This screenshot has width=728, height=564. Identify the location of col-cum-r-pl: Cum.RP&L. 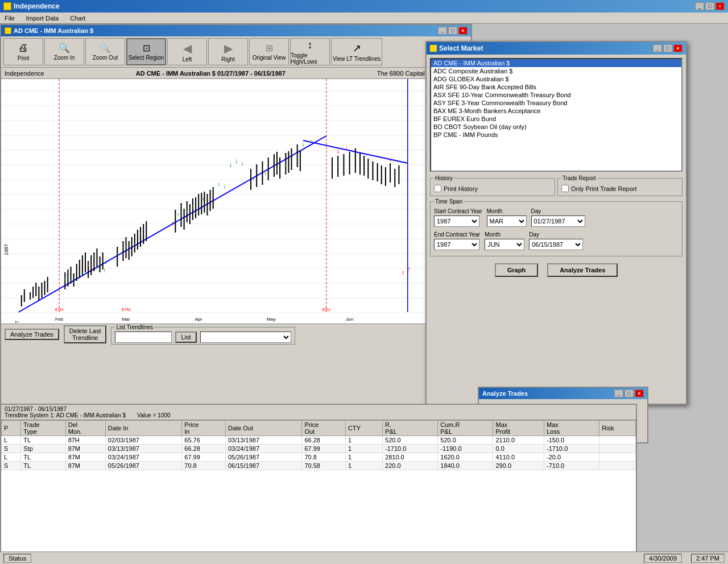
(465, 429).